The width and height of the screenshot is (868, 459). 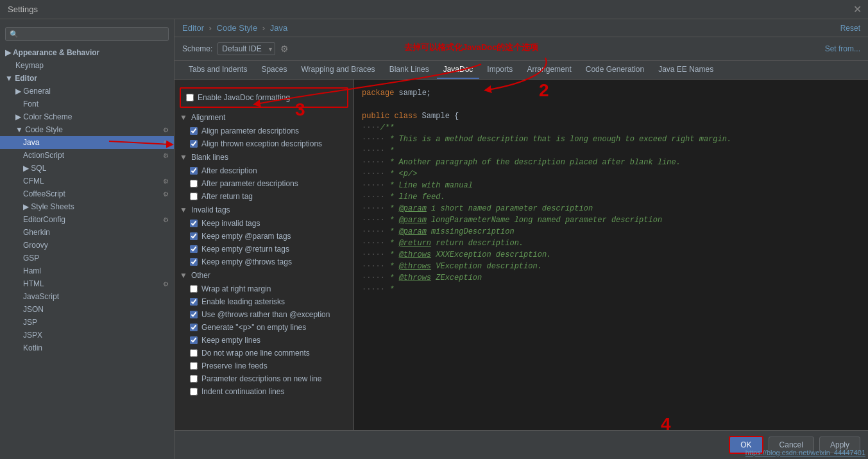 What do you see at coordinates (250, 131) in the screenshot?
I see `align-param-desc-label: Align parameter descriptions` at bounding box center [250, 131].